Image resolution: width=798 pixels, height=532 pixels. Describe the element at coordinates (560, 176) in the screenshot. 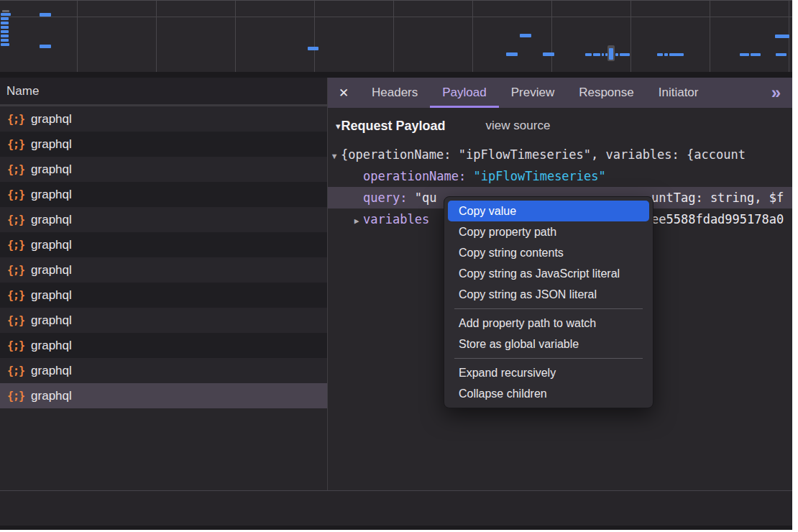

I see `tree-operation-row: operationName: "ipFlowTimeseries"` at that location.